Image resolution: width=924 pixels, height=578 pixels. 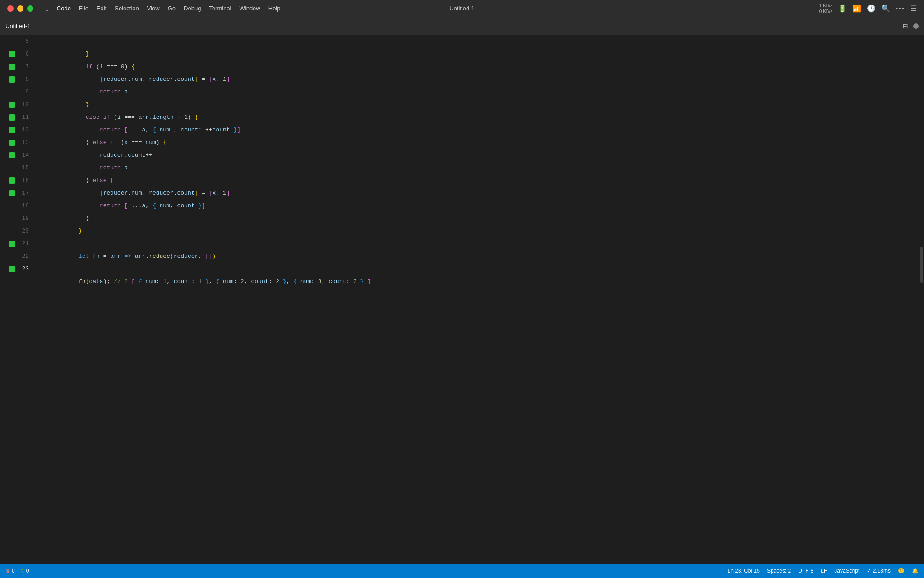 What do you see at coordinates (163, 9) in the screenshot?
I see `menu-bar:  Code File Edit Selection View Go Debug…` at bounding box center [163, 9].